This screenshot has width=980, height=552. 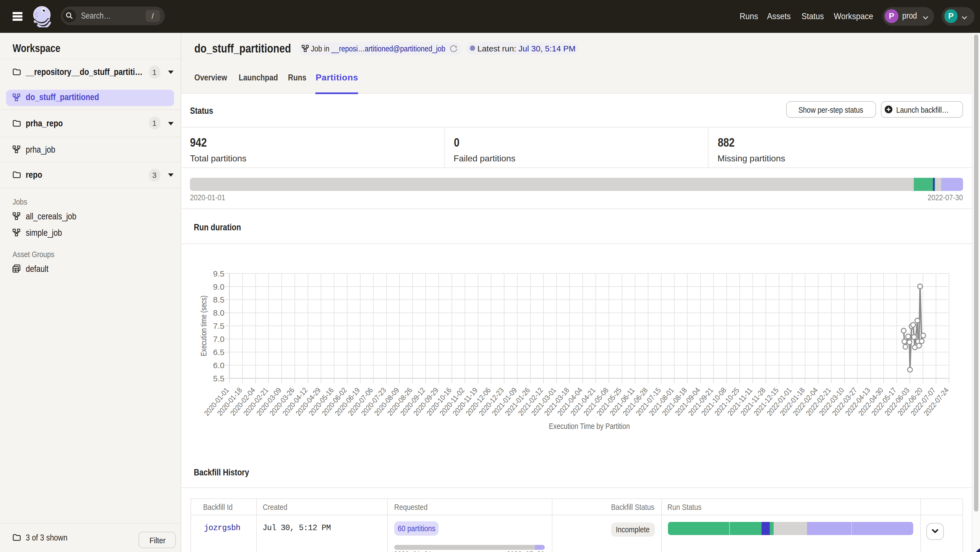 What do you see at coordinates (219, 339) in the screenshot?
I see `svg-text: 7.0` at bounding box center [219, 339].